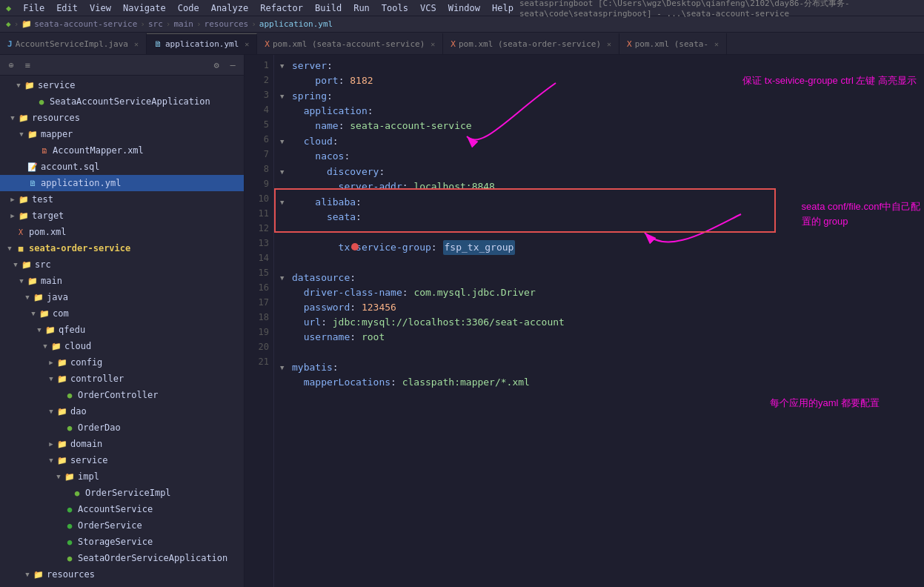 The width and height of the screenshot is (924, 587). What do you see at coordinates (122, 379) in the screenshot?
I see `sidebar-item-controller-order: ▼ 📁 controller` at bounding box center [122, 379].